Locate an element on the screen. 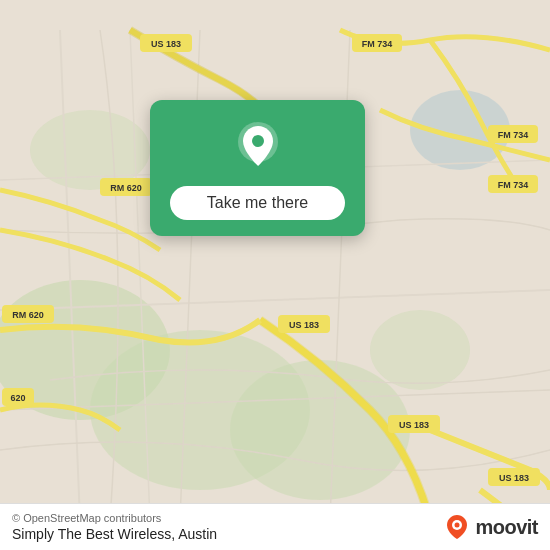  location-card: Take me there is located at coordinates (258, 168).